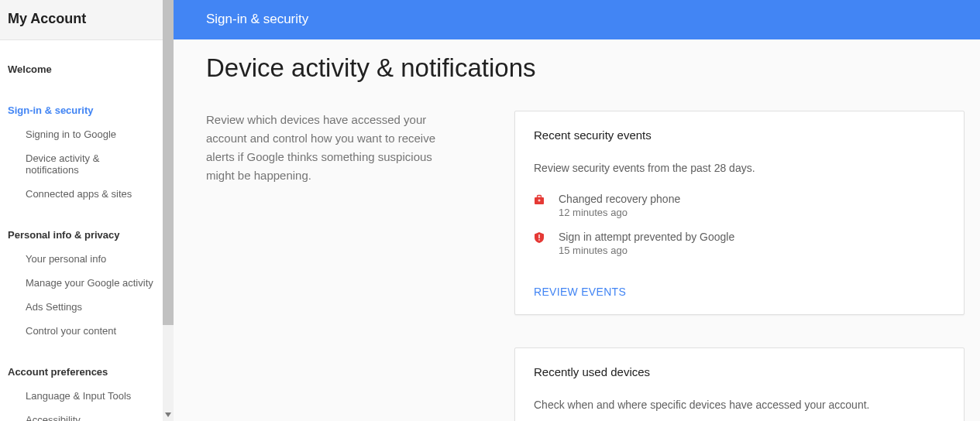  Describe the element at coordinates (81, 331) in the screenshot. I see `sidebar-subitem-control-content: Control your content` at that location.